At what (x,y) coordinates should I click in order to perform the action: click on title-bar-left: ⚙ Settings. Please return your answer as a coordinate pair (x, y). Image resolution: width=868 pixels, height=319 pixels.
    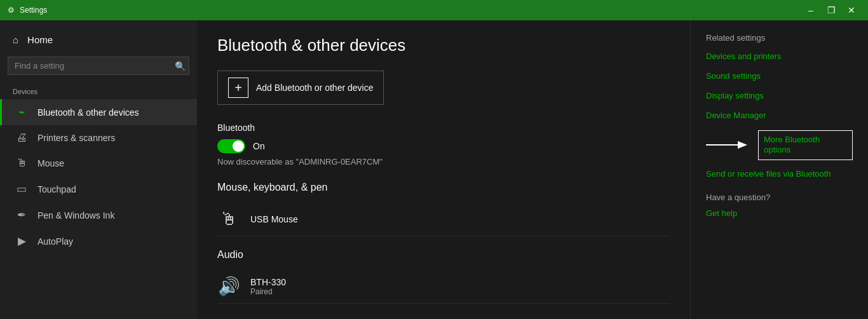
    Looking at the image, I should click on (27, 10).